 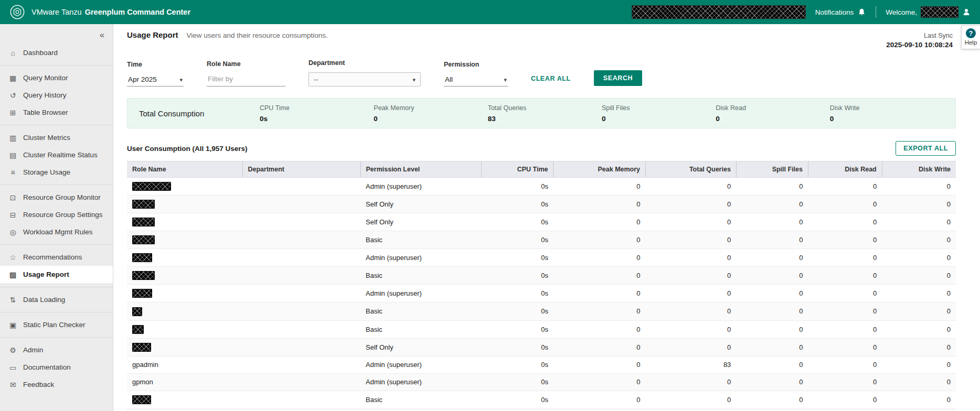 I want to click on sidebar-item-usage-report: ▨ Usage Report, so click(x=57, y=275).